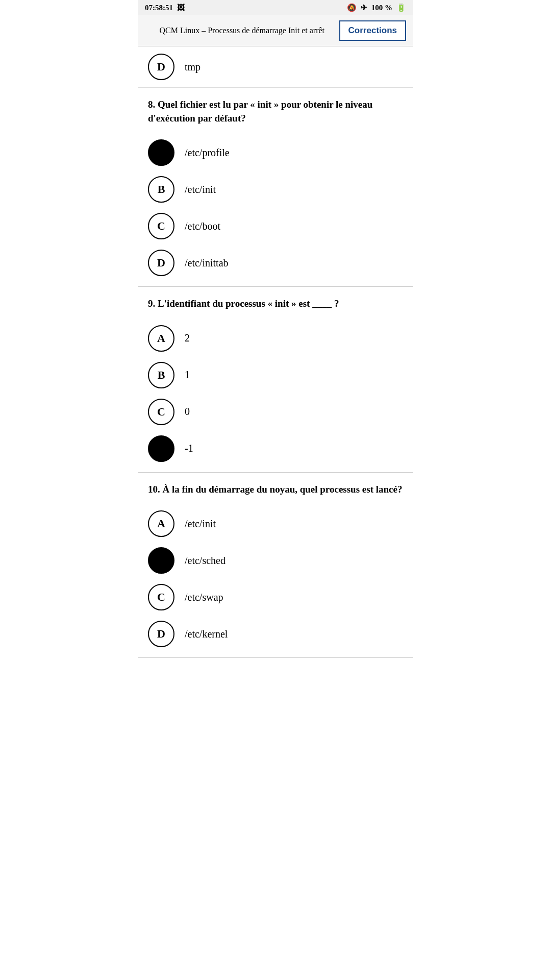 Image resolution: width=551 pixels, height=980 pixels. Describe the element at coordinates (276, 412) in the screenshot. I see `option-9-C: C0` at that location.